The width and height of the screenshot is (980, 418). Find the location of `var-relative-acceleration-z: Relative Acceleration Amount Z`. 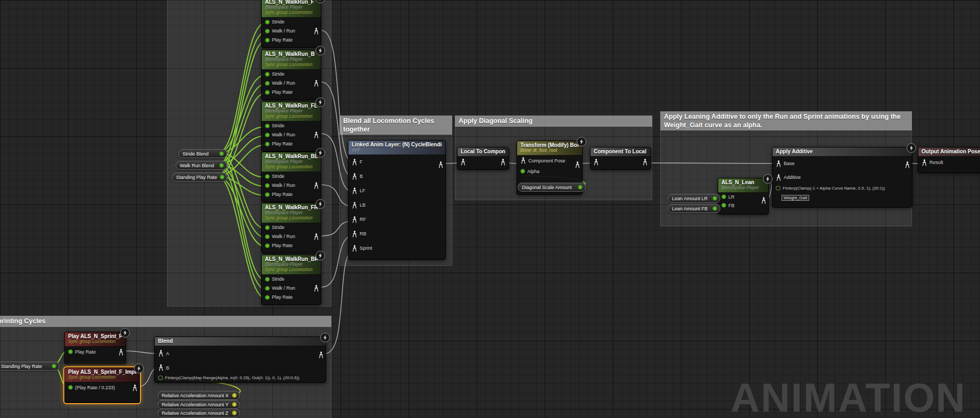

var-relative-acceleration-z: Relative Acceleration Amount Z is located at coordinates (199, 413).